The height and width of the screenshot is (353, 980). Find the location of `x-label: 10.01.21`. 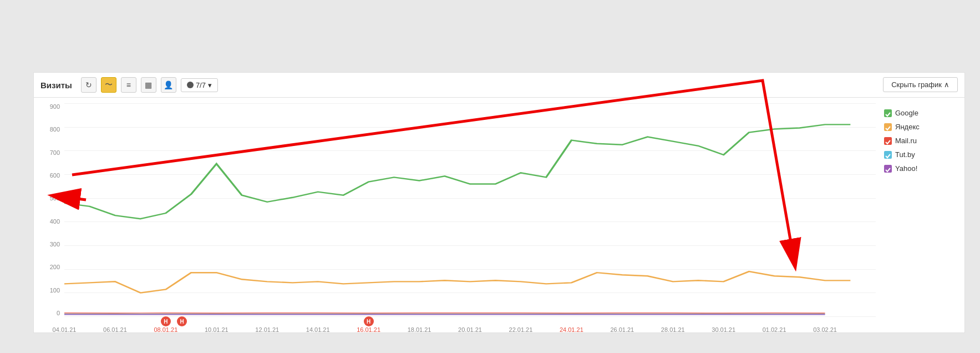

x-label: 10.01.21 is located at coordinates (216, 330).